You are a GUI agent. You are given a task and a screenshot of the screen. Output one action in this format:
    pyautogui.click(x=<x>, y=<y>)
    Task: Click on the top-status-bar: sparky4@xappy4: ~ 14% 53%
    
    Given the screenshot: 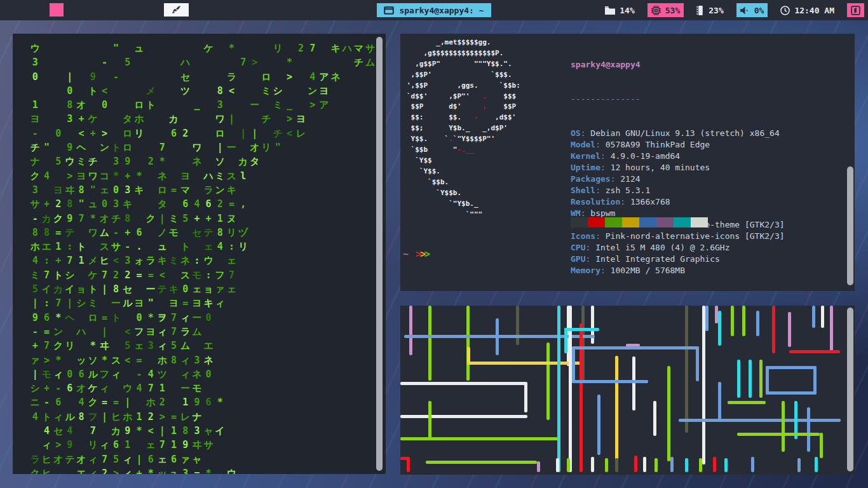 What is the action you would take?
    pyautogui.click(x=434, y=10)
    